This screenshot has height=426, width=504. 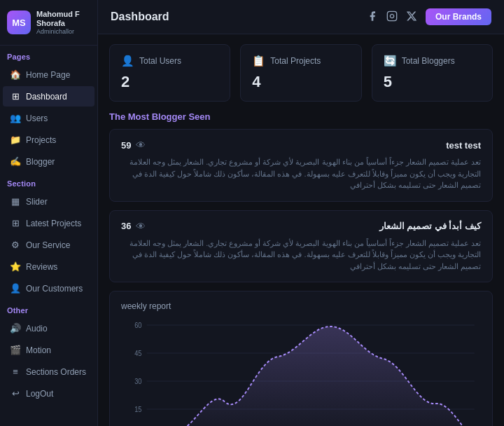 I want to click on reviews-icon: ⭐, so click(x=15, y=266).